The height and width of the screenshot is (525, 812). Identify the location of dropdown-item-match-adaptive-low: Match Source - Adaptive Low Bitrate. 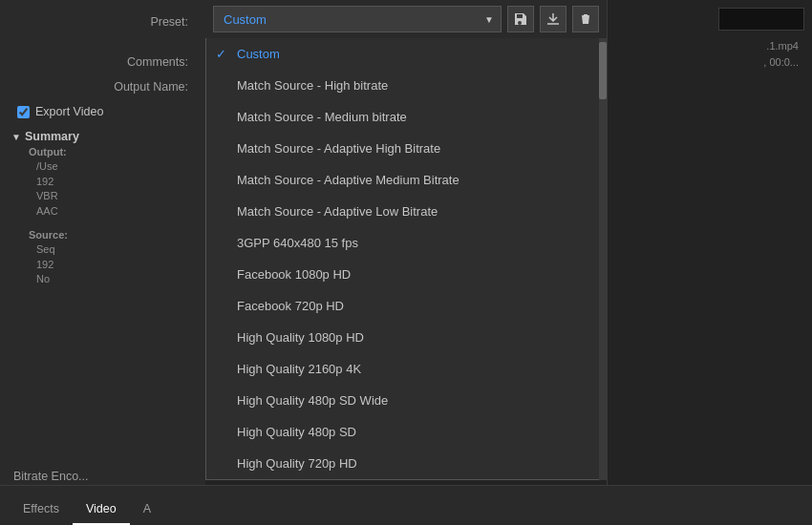
(406, 212).